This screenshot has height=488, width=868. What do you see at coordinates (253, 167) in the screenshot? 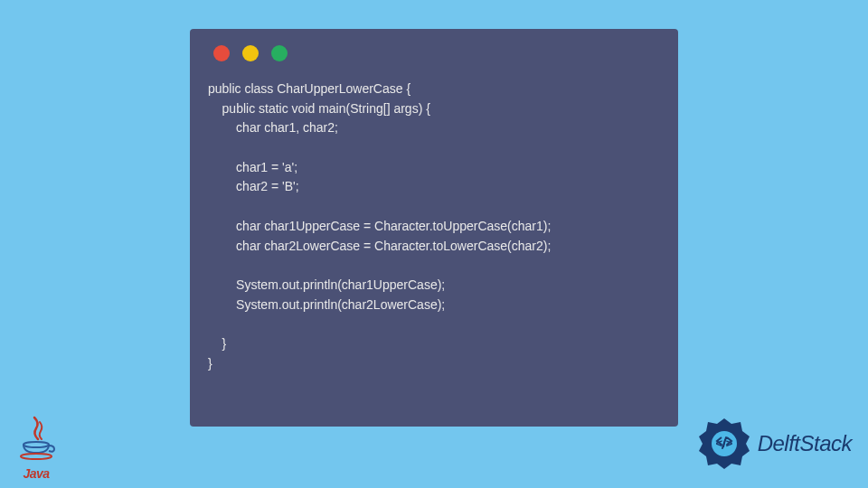
I see `code-line: char1 = 'a';` at bounding box center [253, 167].